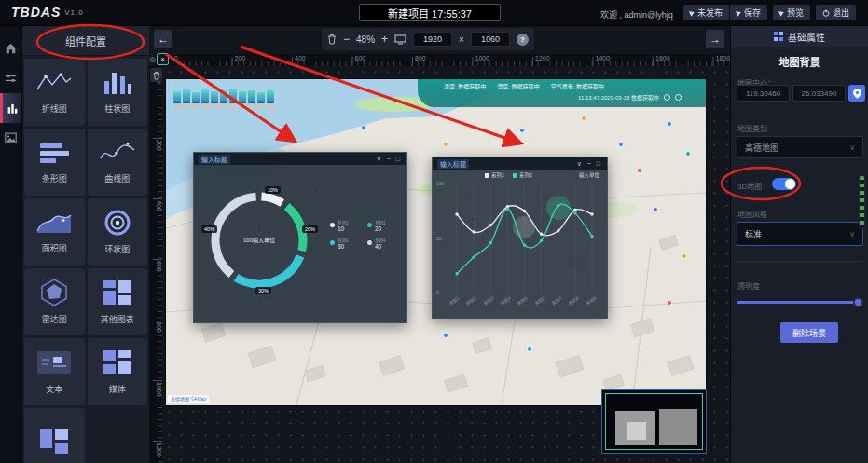  What do you see at coordinates (11, 78) in the screenshot?
I see `sliders-icon` at bounding box center [11, 78].